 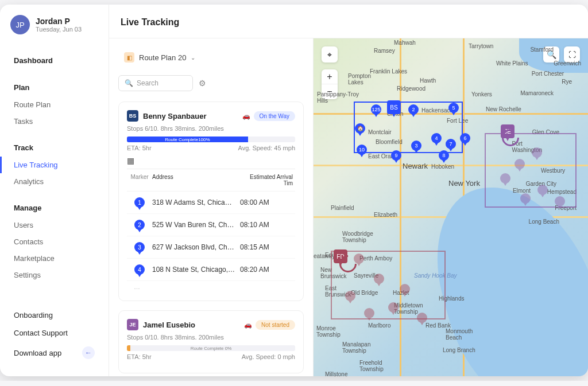 I want to click on map-label: Tarrytown, so click(x=481, y=46).